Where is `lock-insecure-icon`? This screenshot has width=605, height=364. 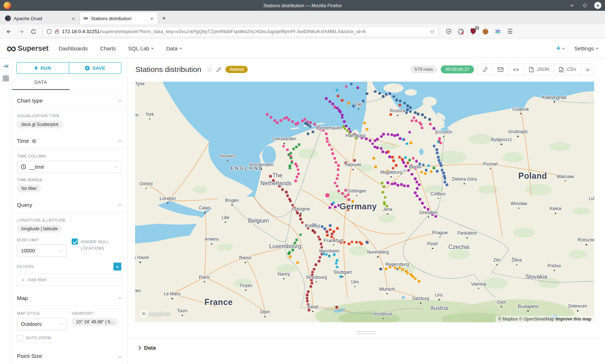
lock-insecure-icon is located at coordinates (57, 32).